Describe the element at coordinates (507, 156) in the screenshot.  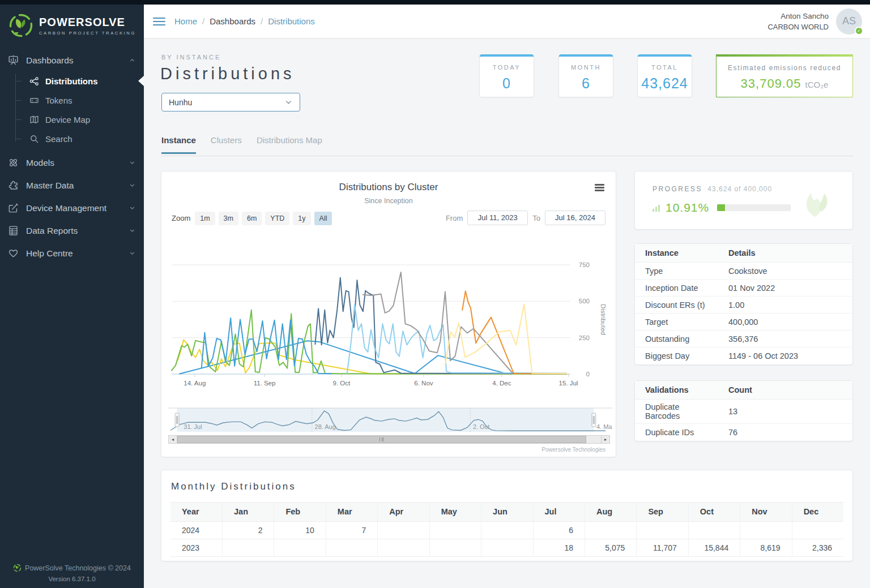
I see `tabs-divider` at that location.